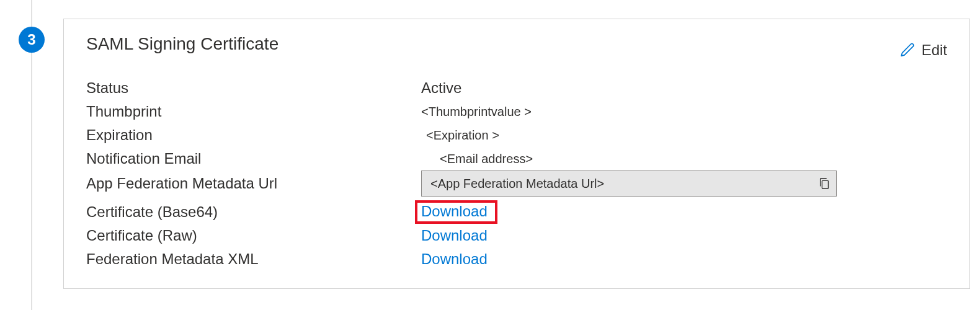  I want to click on federation-url-value: <App Federation Metadata Url>, so click(624, 184).